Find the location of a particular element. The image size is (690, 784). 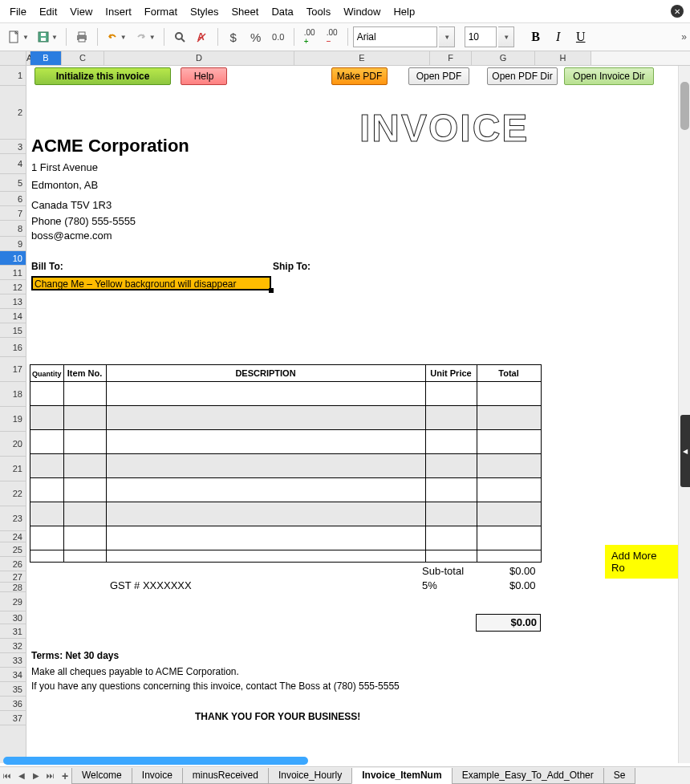

row-header-22: 22 is located at coordinates (13, 494).